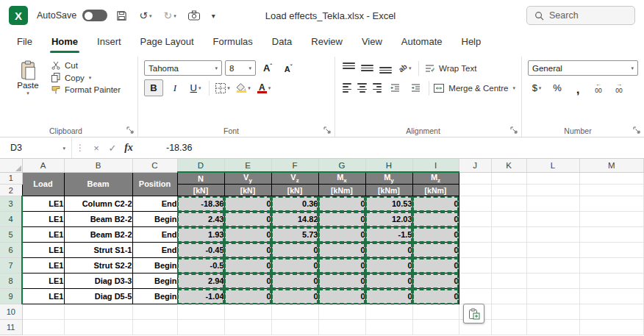  What do you see at coordinates (86, 78) in the screenshot?
I see `copy-button: Copy ▾` at bounding box center [86, 78].